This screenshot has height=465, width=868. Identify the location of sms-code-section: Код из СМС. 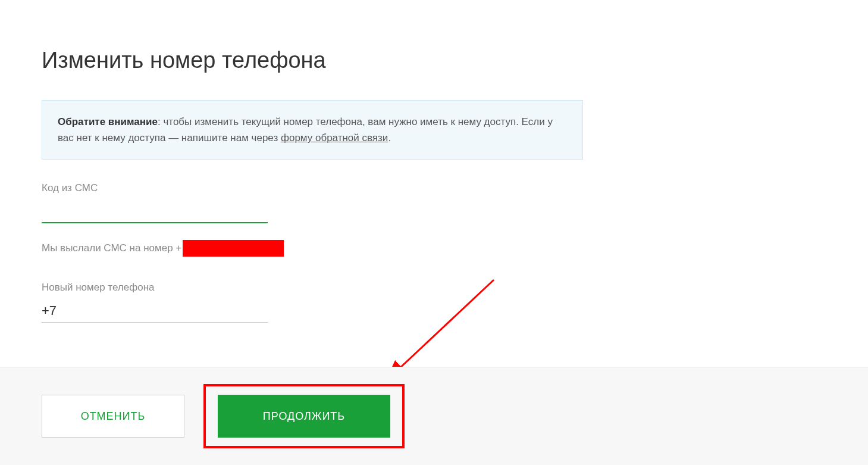
(434, 211).